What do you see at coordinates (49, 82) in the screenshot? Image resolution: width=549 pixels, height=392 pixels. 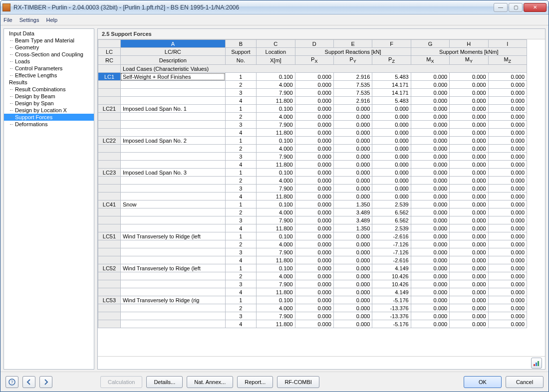 I see `tree-results: Results` at bounding box center [49, 82].